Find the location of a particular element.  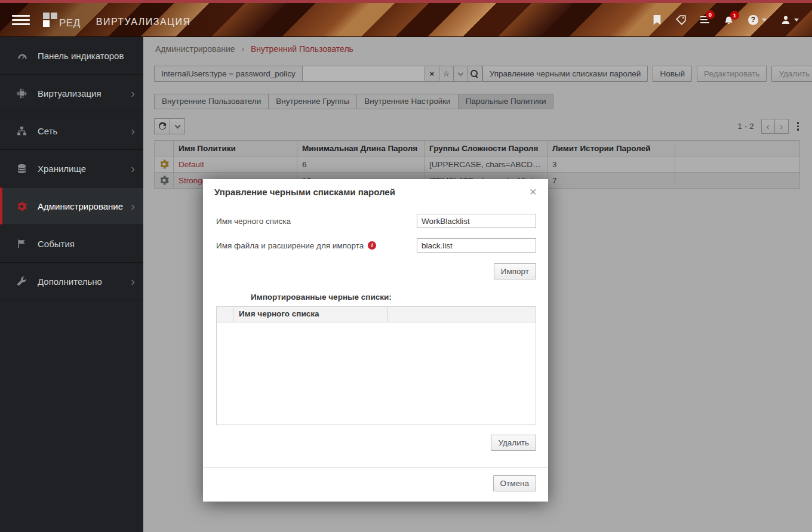

blacklist-col-icon is located at coordinates (225, 314).